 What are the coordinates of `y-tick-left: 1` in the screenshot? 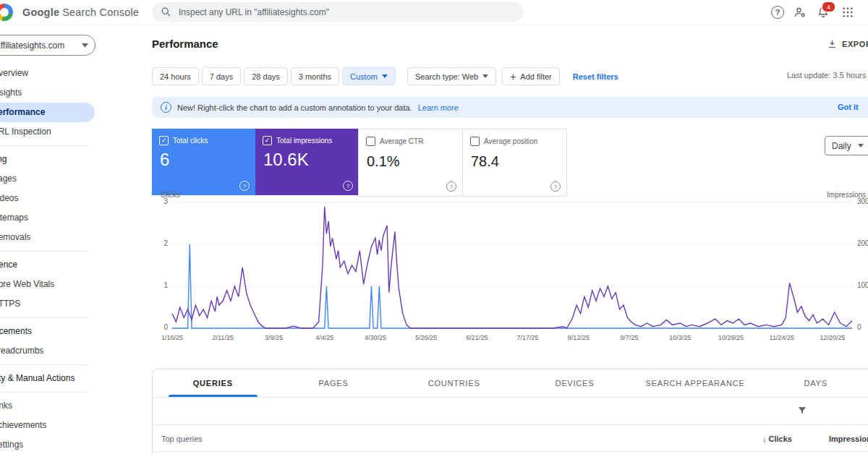 It's located at (160, 285).